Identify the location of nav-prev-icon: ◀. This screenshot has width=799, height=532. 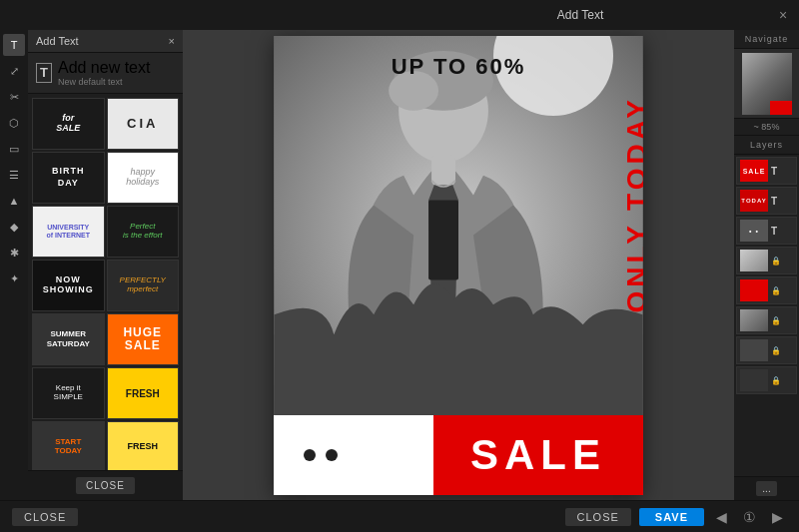
(721, 517).